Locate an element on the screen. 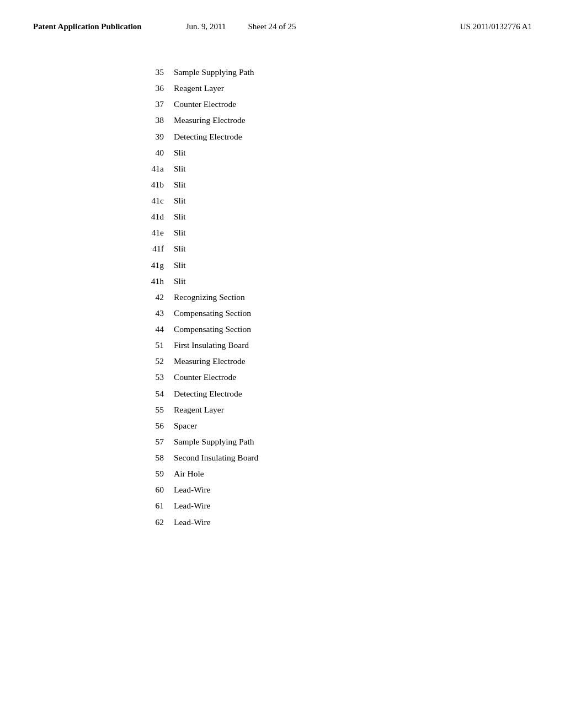 This screenshot has height=728, width=565. list-item: 37Counter Electrode is located at coordinates (338, 104).